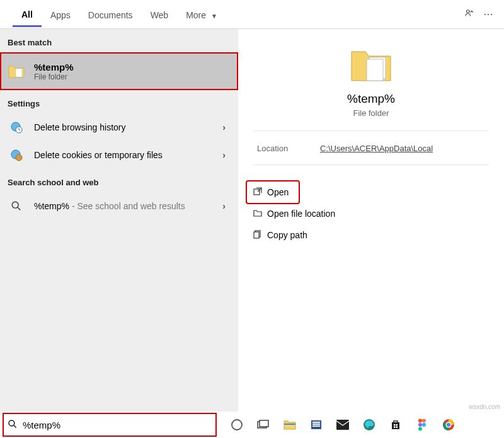  I want to click on location-label: Location, so click(289, 149).